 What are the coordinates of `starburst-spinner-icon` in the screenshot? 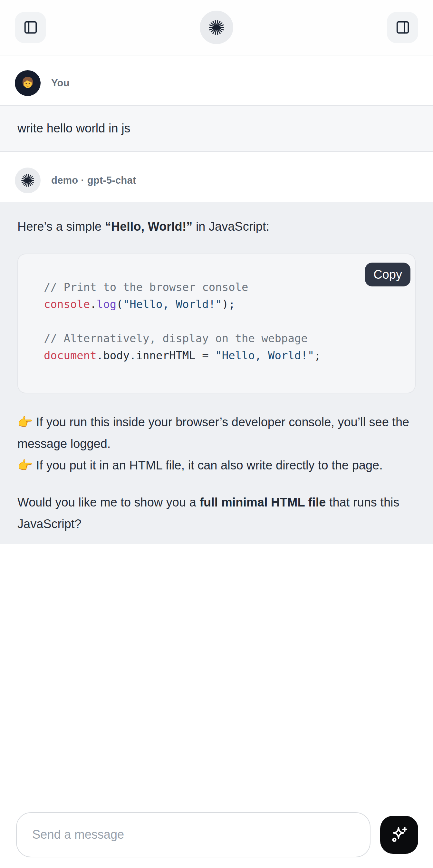 It's located at (216, 27).